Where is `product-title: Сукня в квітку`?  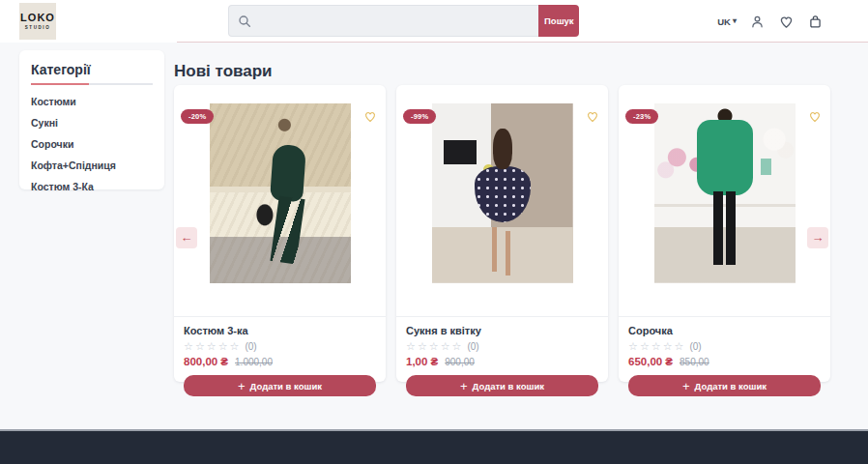
product-title: Сукня в квітку is located at coordinates (503, 331).